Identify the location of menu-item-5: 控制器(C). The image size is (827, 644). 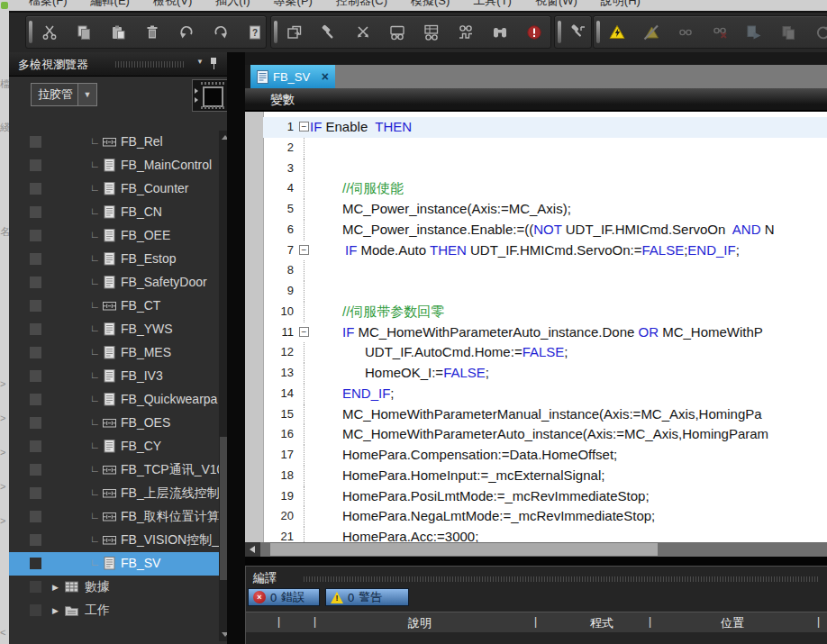
(362, 5).